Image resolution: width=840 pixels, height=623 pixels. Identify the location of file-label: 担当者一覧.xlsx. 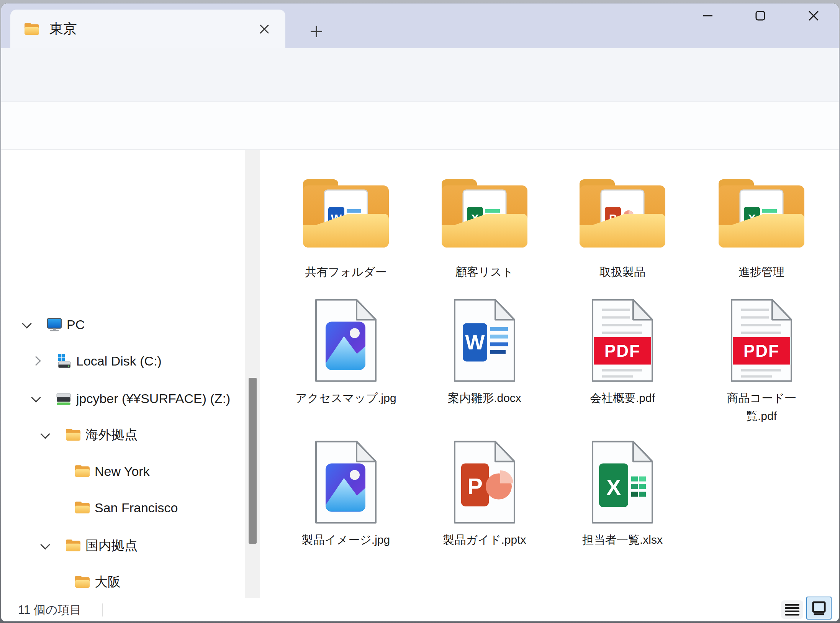
(622, 539).